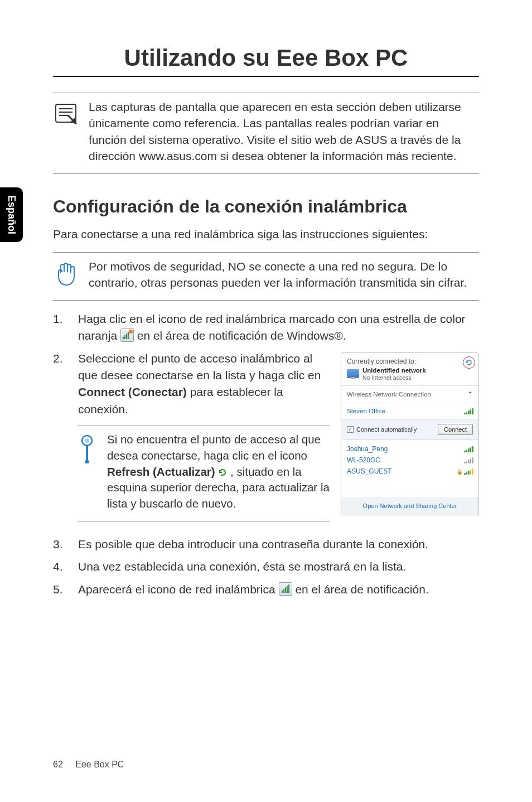 The height and width of the screenshot is (802, 532). What do you see at coordinates (266, 277) in the screenshot?
I see `security-note-box: Por motivos de seguridad, NO se conecte …` at bounding box center [266, 277].